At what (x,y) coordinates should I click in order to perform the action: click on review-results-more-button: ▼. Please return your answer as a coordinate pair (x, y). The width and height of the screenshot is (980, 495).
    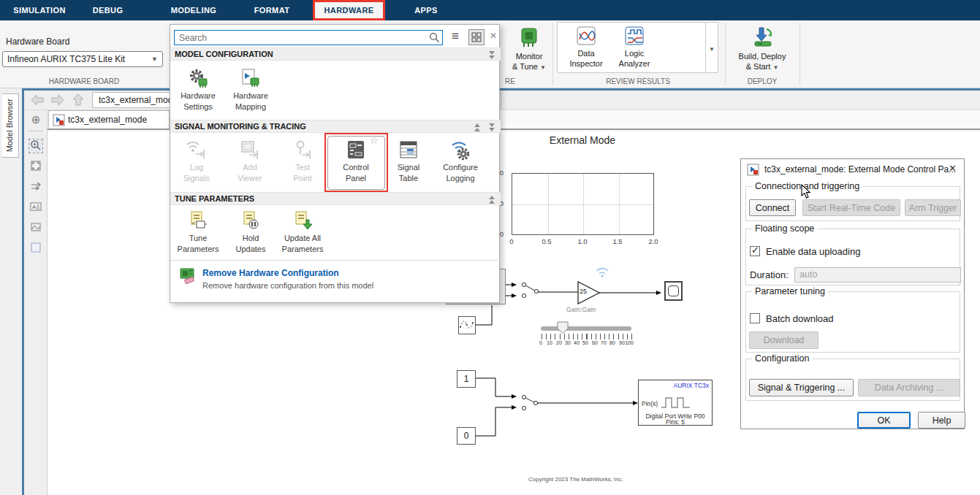
    Looking at the image, I should click on (712, 47).